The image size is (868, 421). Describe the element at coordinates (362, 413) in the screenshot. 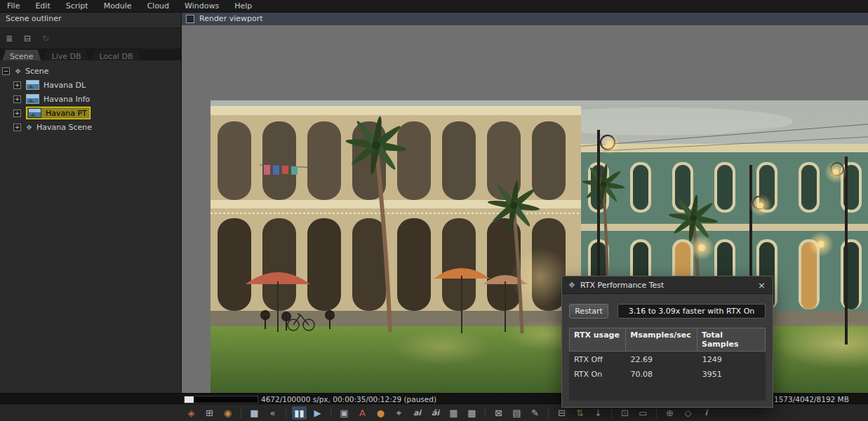

I see `text-overlay-icon: A` at that location.